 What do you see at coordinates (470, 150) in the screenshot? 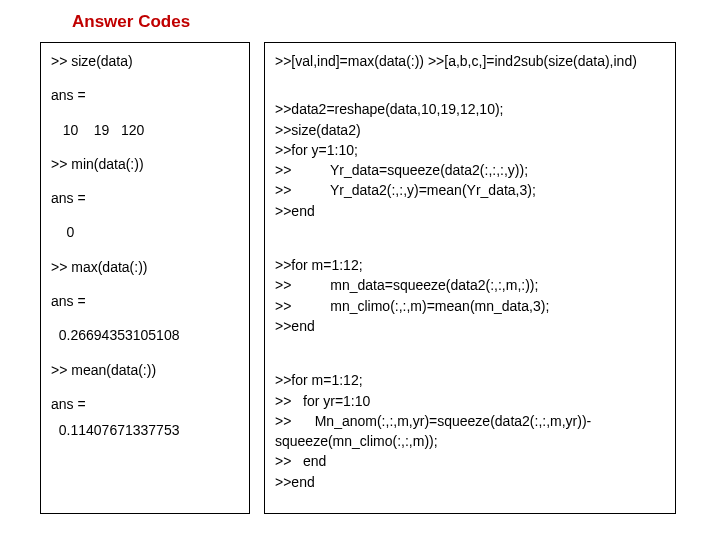
I see `code-line: >>for y=1:10;` at bounding box center [470, 150].